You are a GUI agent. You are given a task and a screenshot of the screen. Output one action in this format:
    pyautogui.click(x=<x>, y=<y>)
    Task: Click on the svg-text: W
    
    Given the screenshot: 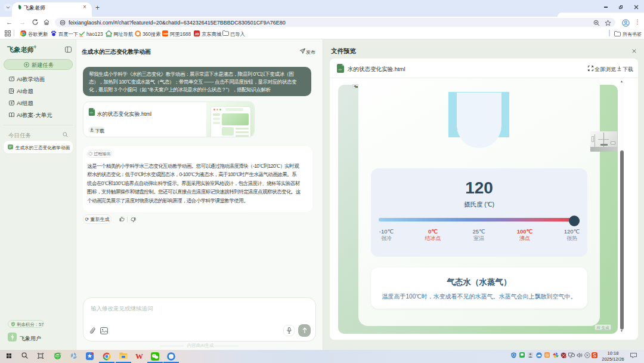 What is the action you would take?
    pyautogui.click(x=140, y=356)
    